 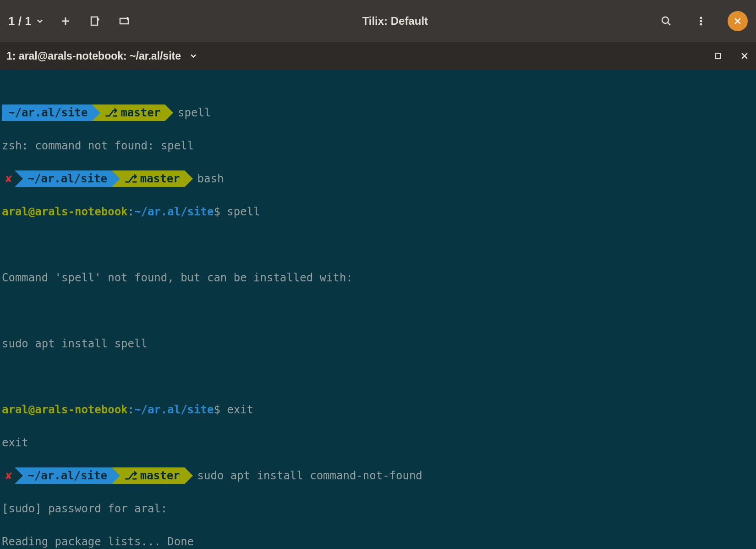 What do you see at coordinates (666, 21) in the screenshot?
I see `search-button` at bounding box center [666, 21].